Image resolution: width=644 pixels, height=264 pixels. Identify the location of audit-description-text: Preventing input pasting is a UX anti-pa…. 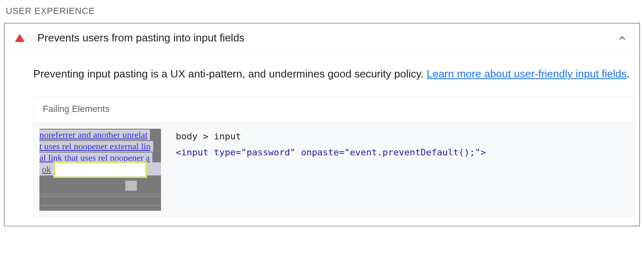
(230, 74).